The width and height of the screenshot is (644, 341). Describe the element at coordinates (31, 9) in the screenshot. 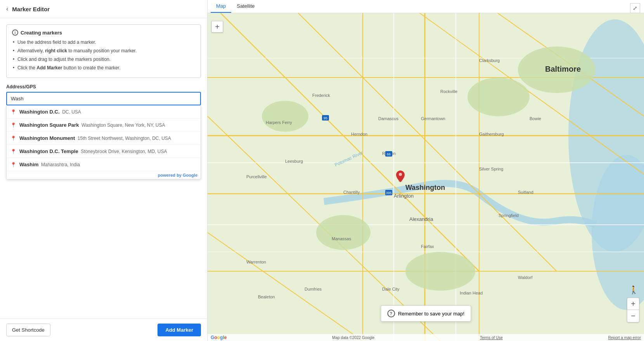

I see `panel-title: Marker Editor` at that location.